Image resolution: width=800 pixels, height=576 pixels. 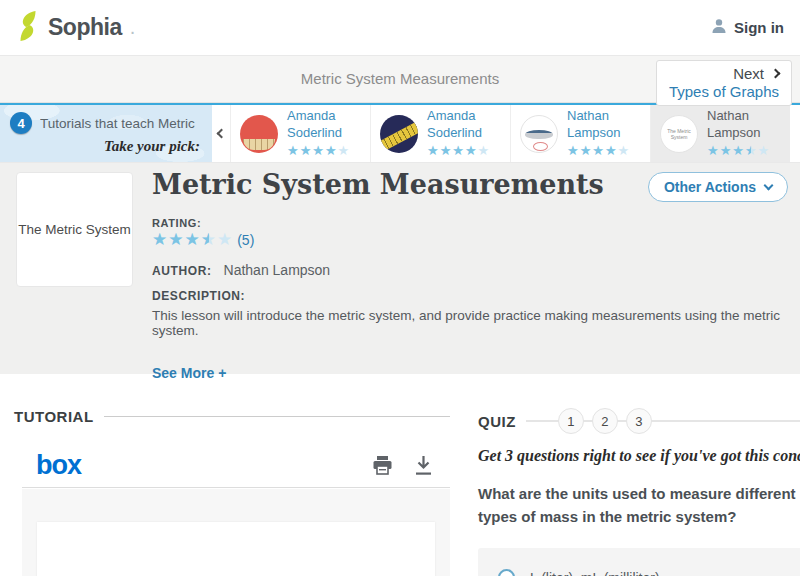 I want to click on document-page, so click(x=236, y=549).